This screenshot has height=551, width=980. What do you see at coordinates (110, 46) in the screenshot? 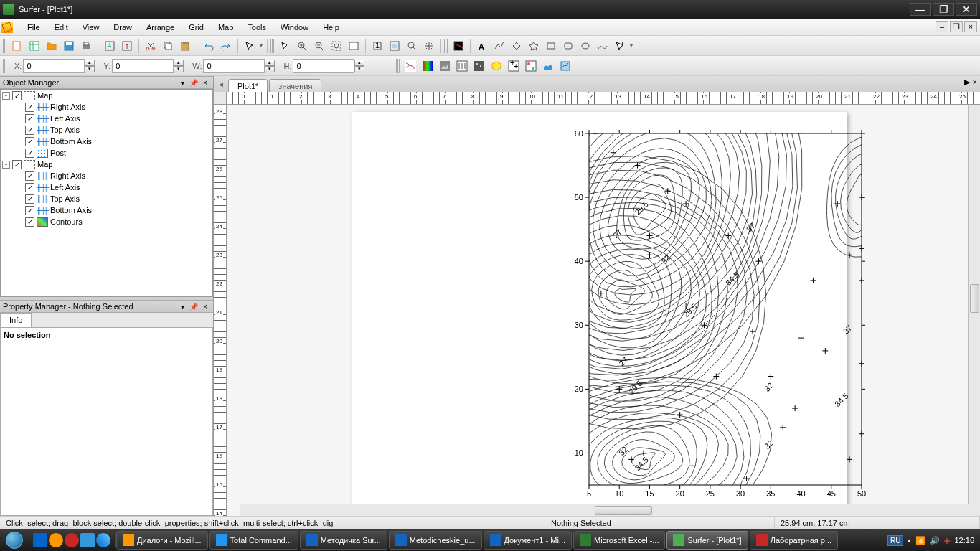
I see `import-button` at bounding box center [110, 46].